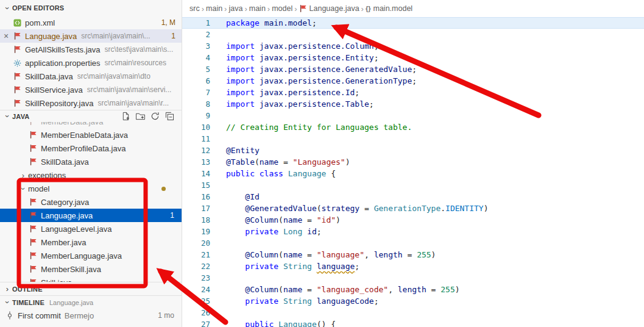  Describe the element at coordinates (91, 256) in the screenshot. I see `tree-file-MemberLanguage-java: MemberLanguage.java` at that location.